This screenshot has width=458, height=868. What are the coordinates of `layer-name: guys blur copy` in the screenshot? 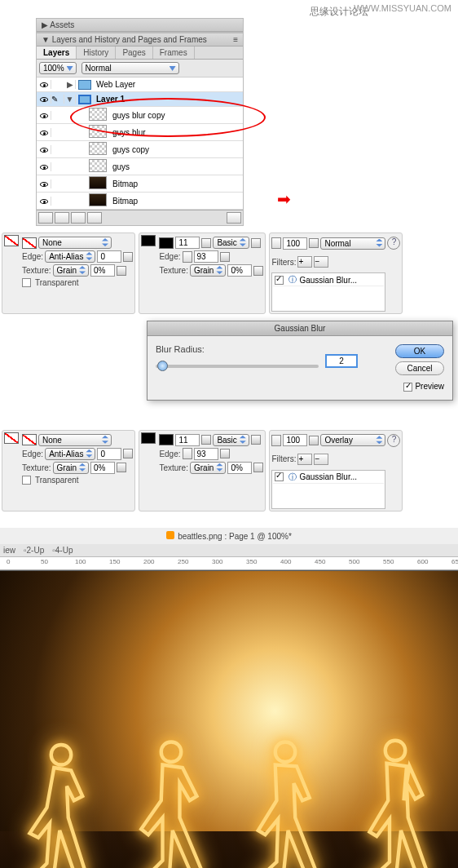 It's located at (176, 116).